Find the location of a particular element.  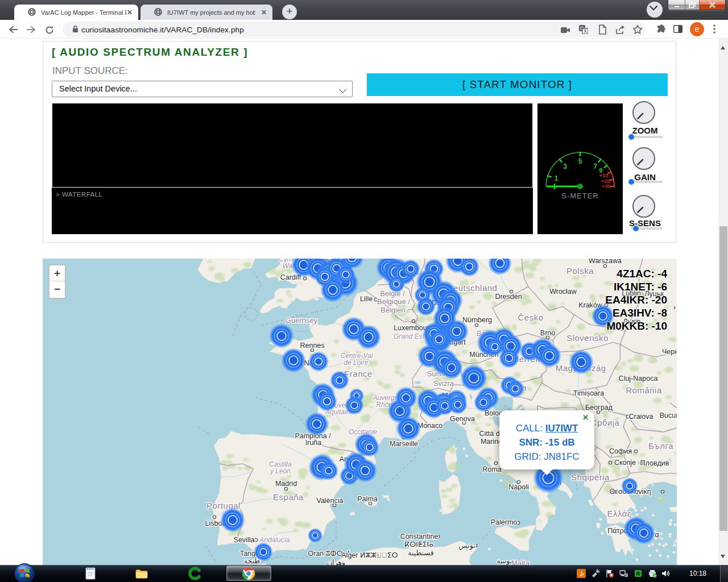

svg-text: Nürnberg is located at coordinates (477, 320).